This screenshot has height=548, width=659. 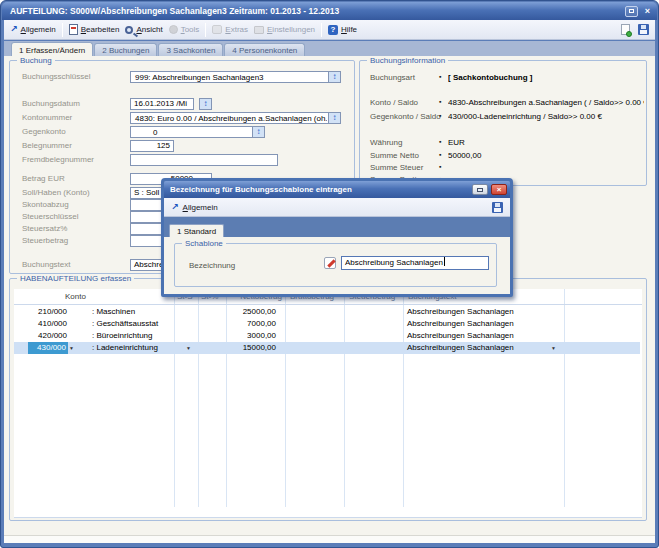 What do you see at coordinates (125, 348) in the screenshot?
I see `cell-kontoname: : Ladeneinrichtung` at bounding box center [125, 348].